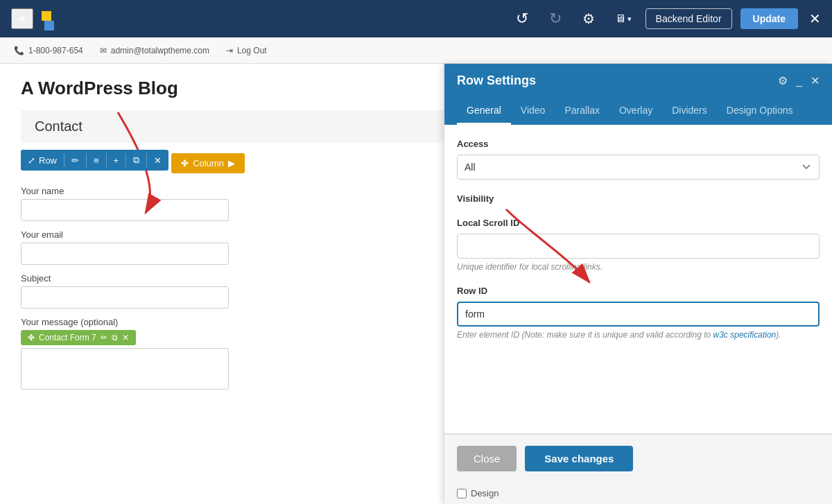  Describe the element at coordinates (638, 223) in the screenshot. I see `local-scroll-label: Local Scroll ID` at that location.